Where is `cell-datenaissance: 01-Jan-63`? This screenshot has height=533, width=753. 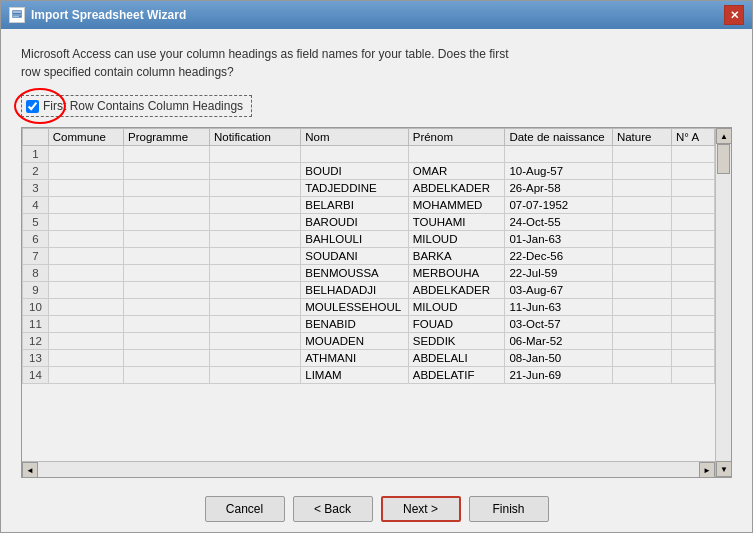 cell-datenaissance: 01-Jan-63 is located at coordinates (558, 240).